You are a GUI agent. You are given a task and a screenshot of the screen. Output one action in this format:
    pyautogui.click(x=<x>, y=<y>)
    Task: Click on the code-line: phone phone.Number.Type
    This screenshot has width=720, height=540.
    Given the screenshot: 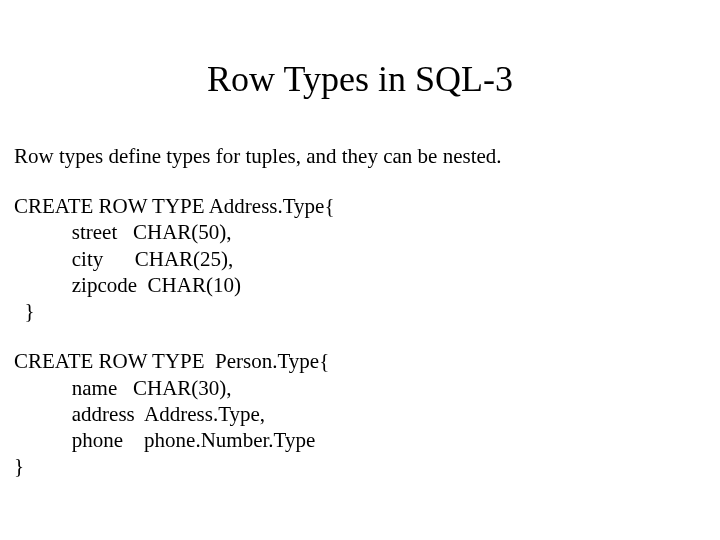 What is the action you would take?
    pyautogui.click(x=164, y=440)
    